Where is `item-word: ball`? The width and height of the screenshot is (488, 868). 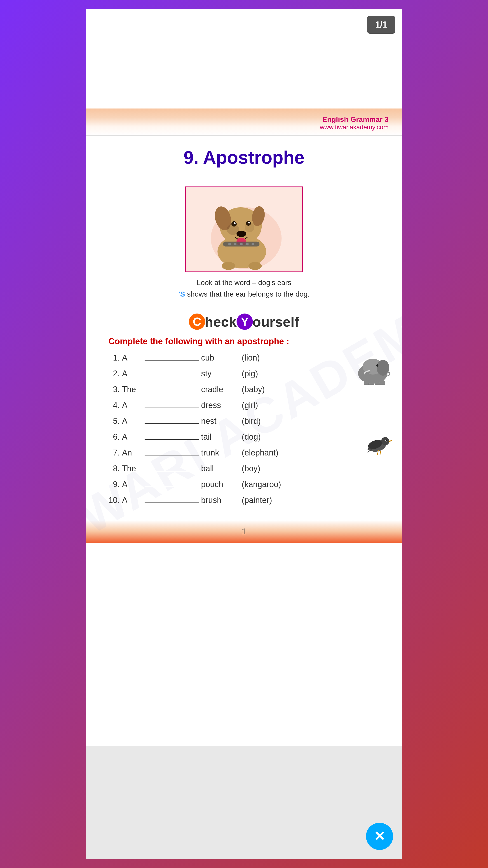
item-word: ball is located at coordinates (222, 469).